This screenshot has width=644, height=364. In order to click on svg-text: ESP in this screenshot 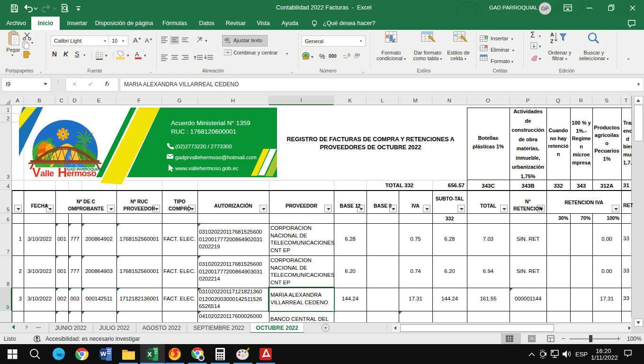, I will do `click(581, 355)`.